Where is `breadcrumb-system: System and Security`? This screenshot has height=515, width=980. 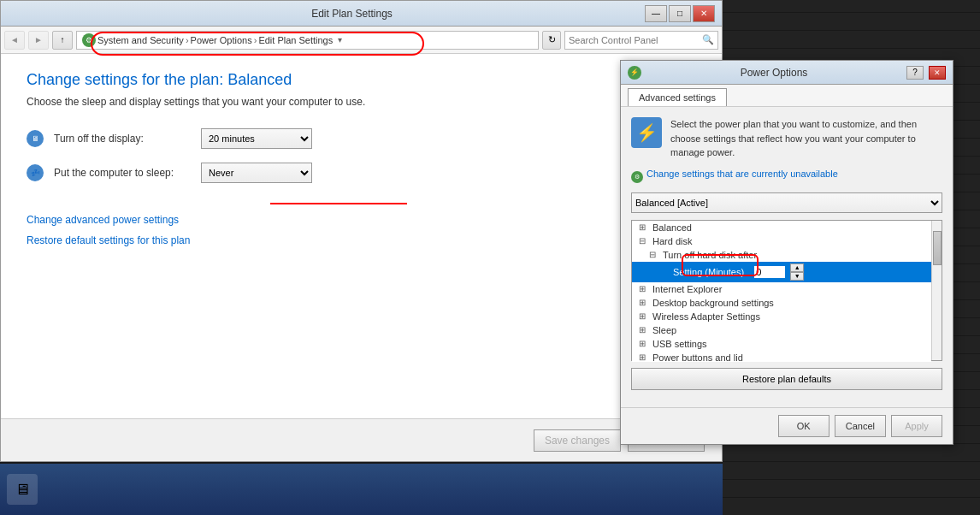 breadcrumb-system: System and Security is located at coordinates (140, 40).